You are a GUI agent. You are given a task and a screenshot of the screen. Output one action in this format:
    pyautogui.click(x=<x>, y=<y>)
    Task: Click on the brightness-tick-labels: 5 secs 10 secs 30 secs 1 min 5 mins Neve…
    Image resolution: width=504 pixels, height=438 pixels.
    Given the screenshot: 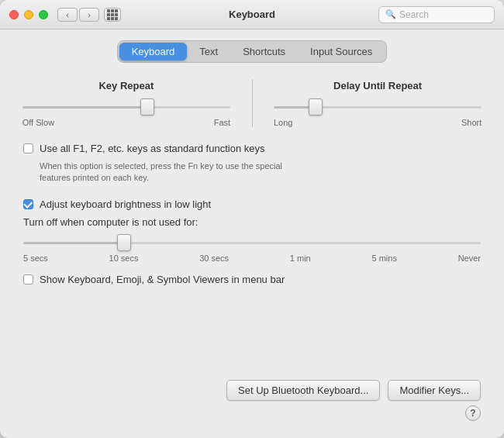 What is the action you would take?
    pyautogui.click(x=252, y=258)
    